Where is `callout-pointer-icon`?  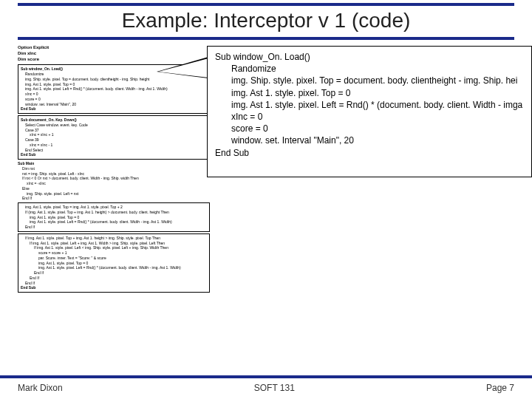
callout-pointer-icon is located at coordinates (183, 68).